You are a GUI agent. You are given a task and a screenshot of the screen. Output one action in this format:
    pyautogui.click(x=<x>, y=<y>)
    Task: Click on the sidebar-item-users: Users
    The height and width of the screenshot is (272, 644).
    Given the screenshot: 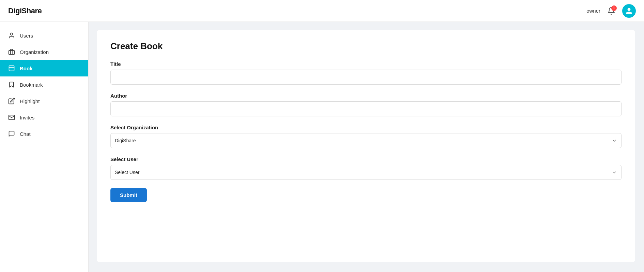 What is the action you would take?
    pyautogui.click(x=44, y=35)
    